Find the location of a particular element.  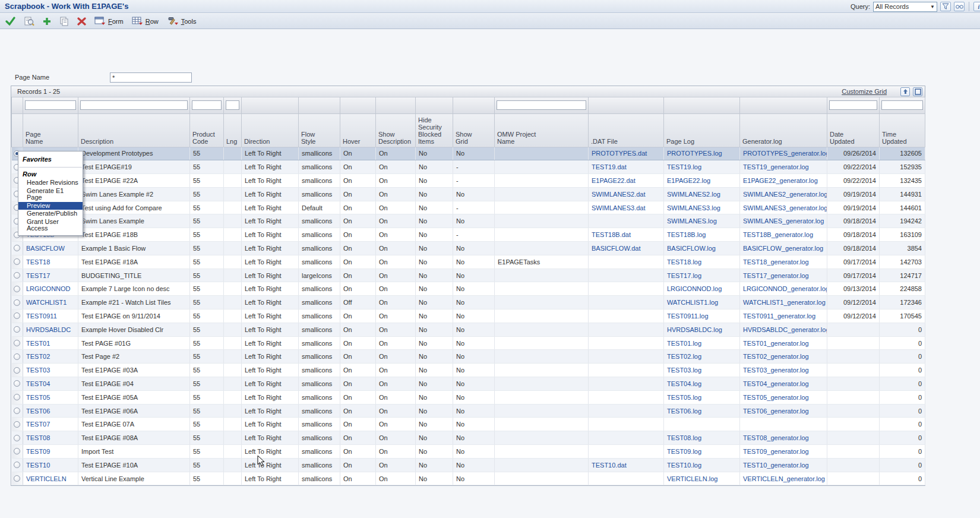

cell-plog: VERTICLELN.log is located at coordinates (702, 479).